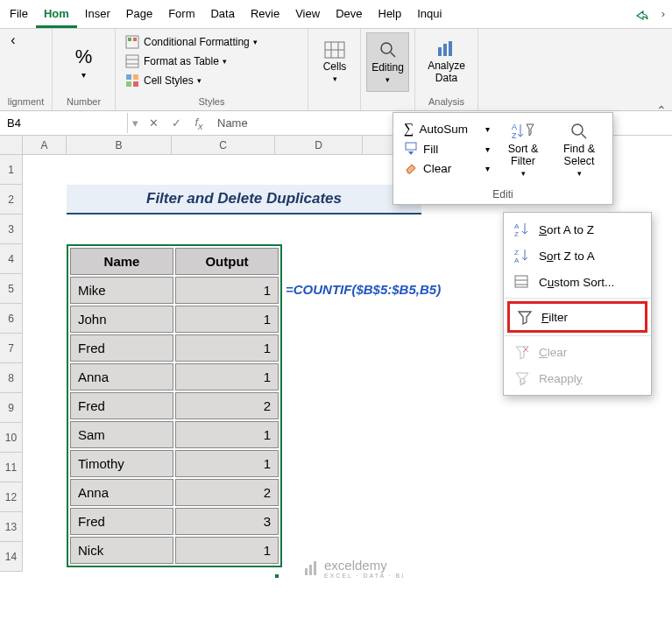 The width and height of the screenshot is (672, 619). I want to click on tab-help: Help, so click(391, 16).